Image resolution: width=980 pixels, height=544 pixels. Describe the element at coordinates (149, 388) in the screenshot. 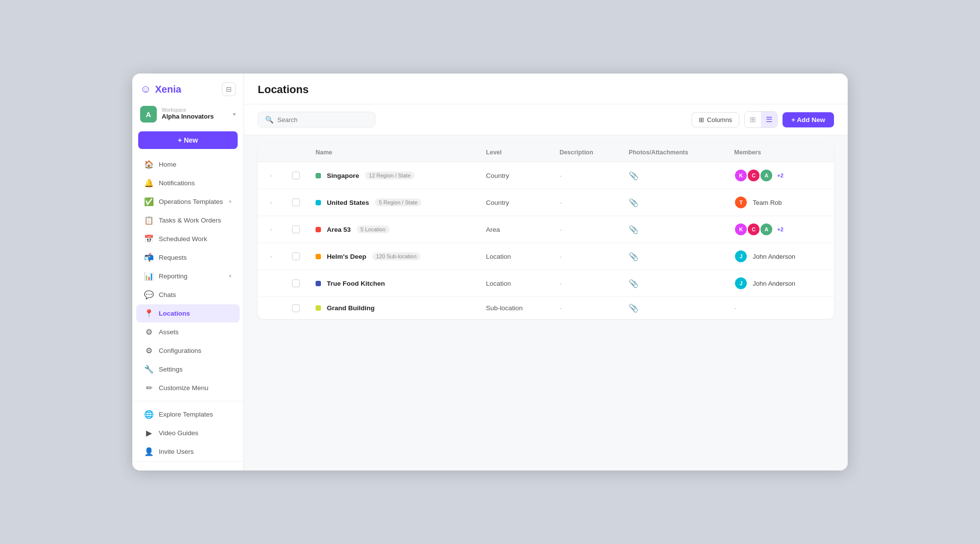

I see `customize-icon: ✏` at that location.